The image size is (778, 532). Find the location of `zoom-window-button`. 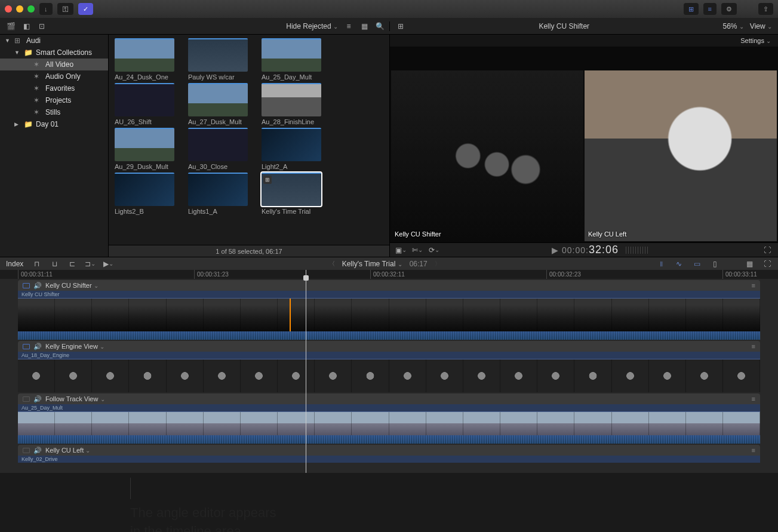

zoom-window-button is located at coordinates (31, 9).